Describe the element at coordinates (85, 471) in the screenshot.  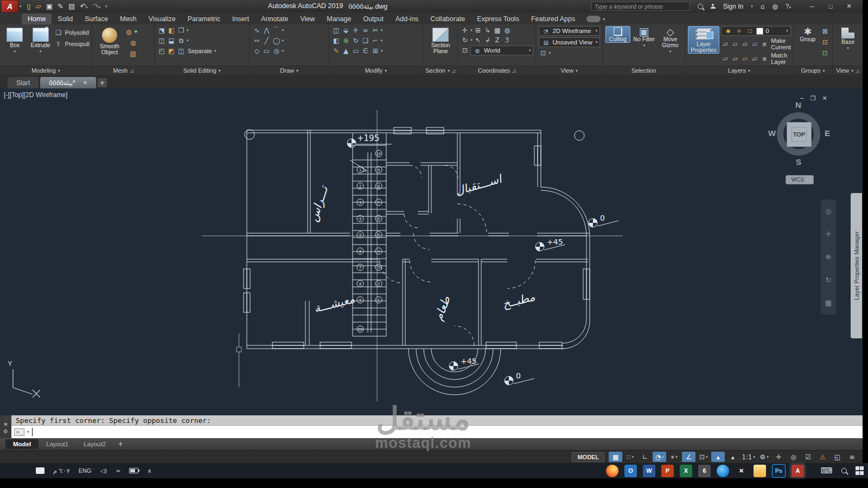
I see `language-indicator: ENG` at that location.